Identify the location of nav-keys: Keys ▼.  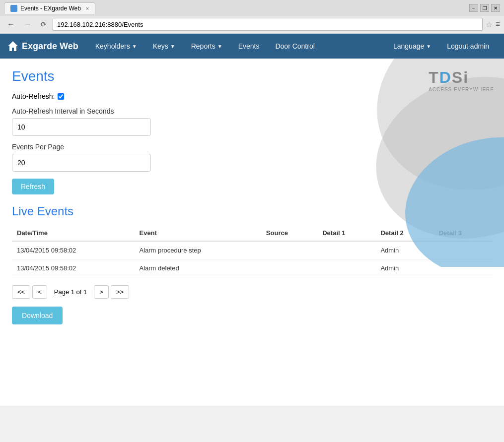
(164, 46).